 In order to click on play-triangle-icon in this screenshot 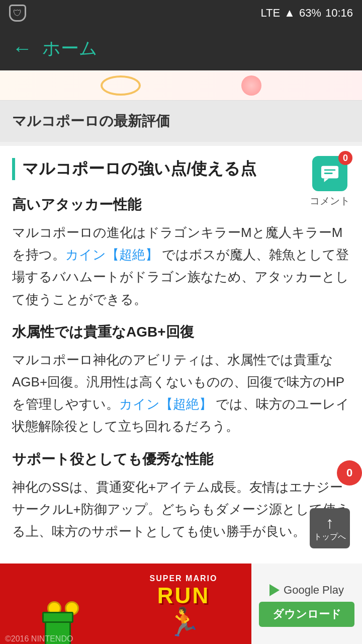, I will do `click(275, 590)`.